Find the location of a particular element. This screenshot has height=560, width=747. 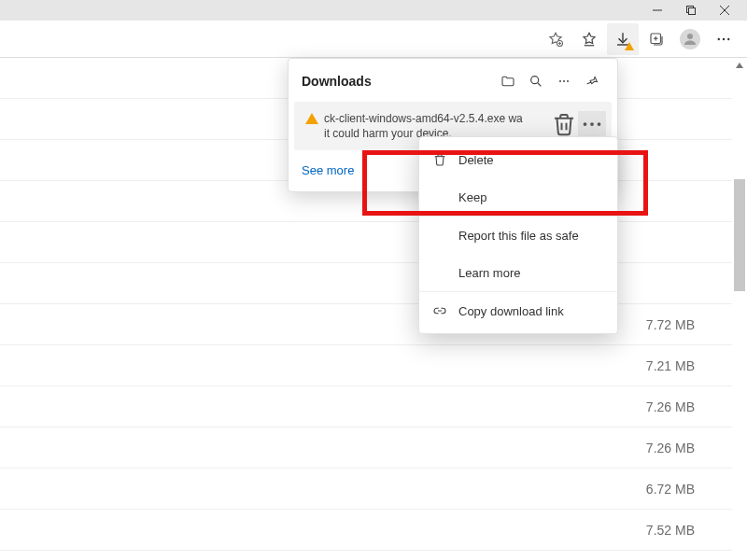

downloads-more-button is located at coordinates (564, 81).